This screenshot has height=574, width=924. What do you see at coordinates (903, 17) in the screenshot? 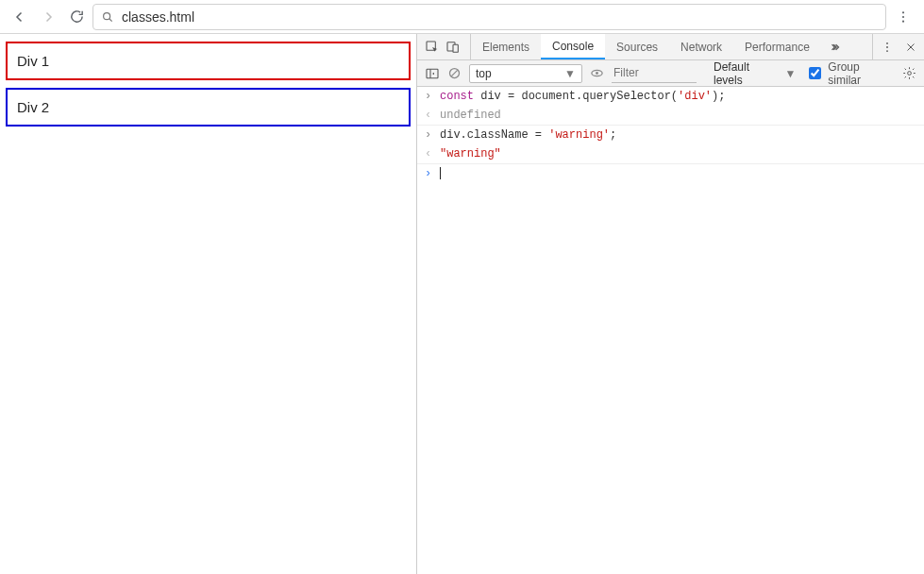
I see `browser-menu-button` at bounding box center [903, 17].